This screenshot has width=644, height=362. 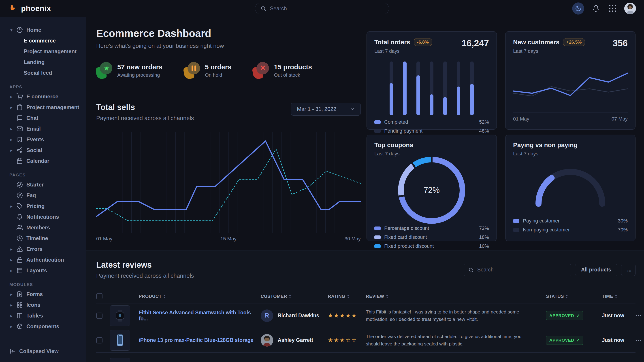 I want to click on customer-cell: Ashley Garrett, so click(x=294, y=340).